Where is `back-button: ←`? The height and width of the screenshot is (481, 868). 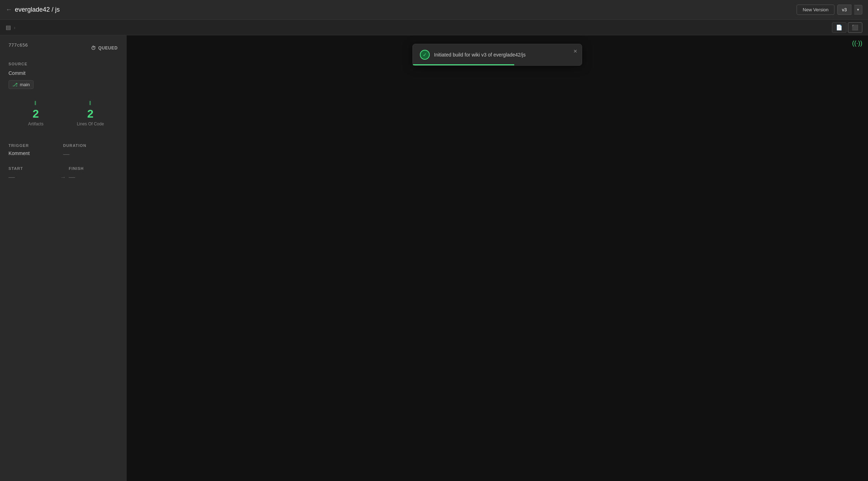 back-button: ← is located at coordinates (9, 10).